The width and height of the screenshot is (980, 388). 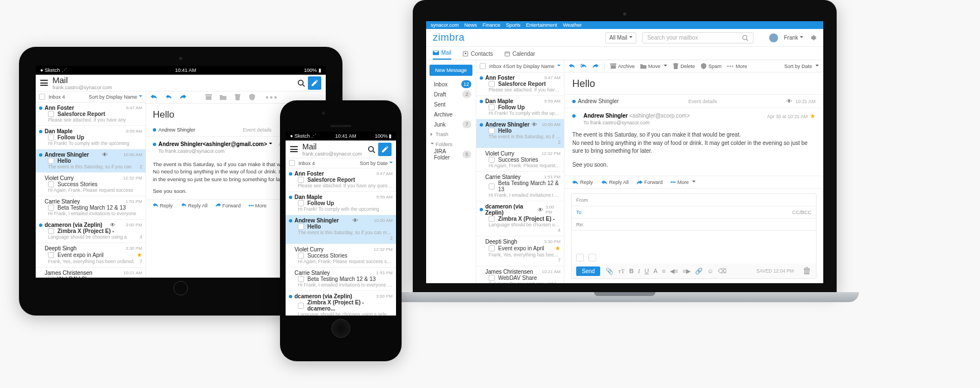 I want to click on archive-button: Archive, so click(x=622, y=66).